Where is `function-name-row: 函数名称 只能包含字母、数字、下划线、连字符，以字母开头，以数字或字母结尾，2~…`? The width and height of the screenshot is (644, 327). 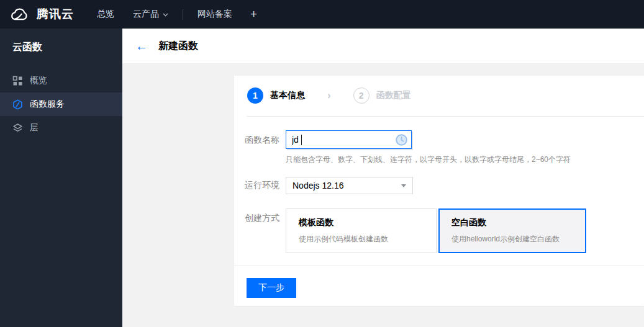 function-name-row: 函数名称 只能包含字母、数字、下划线、连字符，以字母开头，以数字或字母结尾，2~… is located at coordinates (445, 148).